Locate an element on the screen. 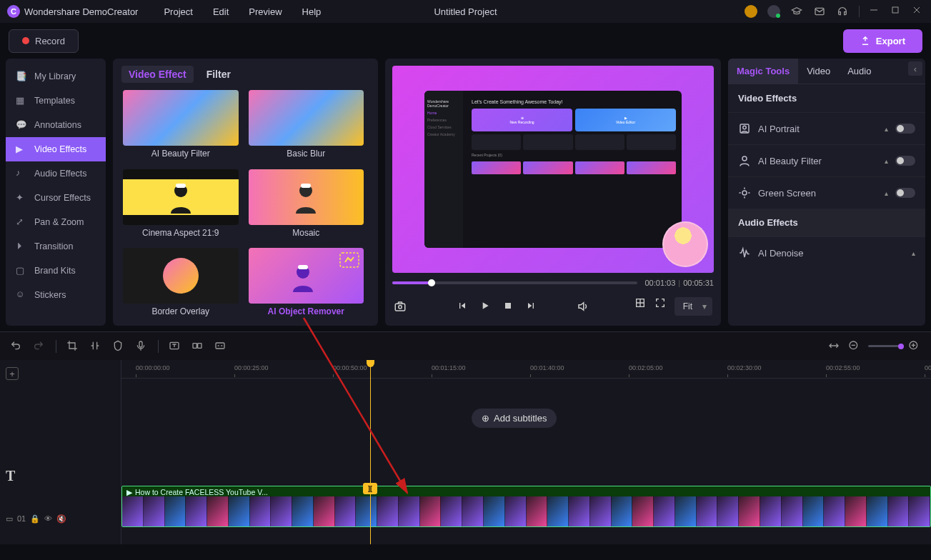 This screenshot has height=560, width=931. tab-video-effect: Video Effect is located at coordinates (157, 74).